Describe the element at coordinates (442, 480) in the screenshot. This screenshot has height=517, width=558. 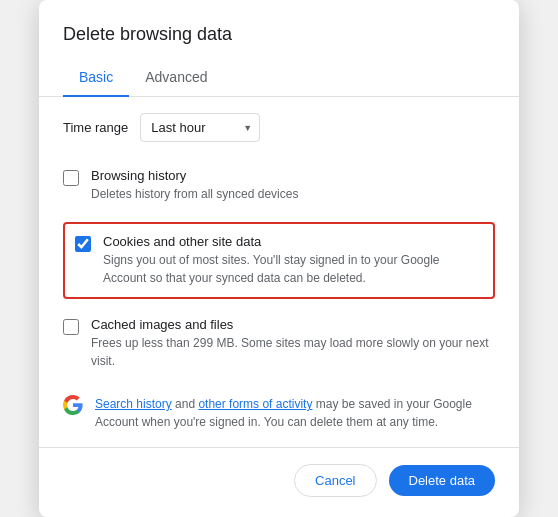
I see `delete-data-button: Delete data` at that location.